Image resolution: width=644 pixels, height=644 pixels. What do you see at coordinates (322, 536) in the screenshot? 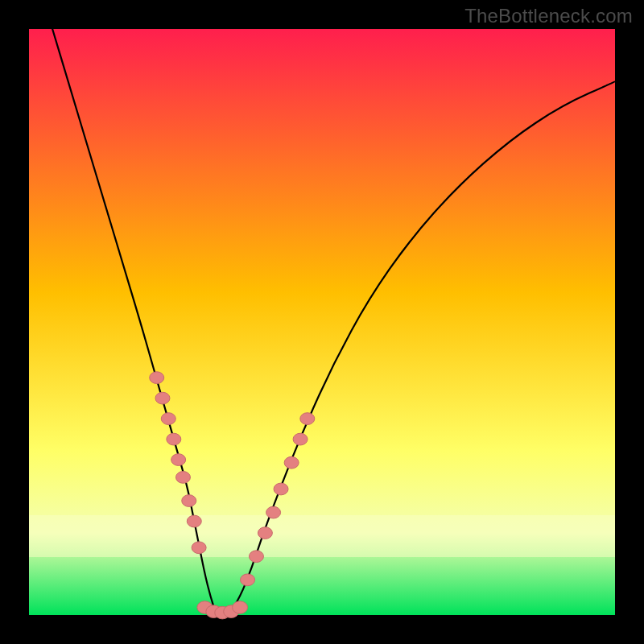
I see `pale-band` at bounding box center [322, 536].